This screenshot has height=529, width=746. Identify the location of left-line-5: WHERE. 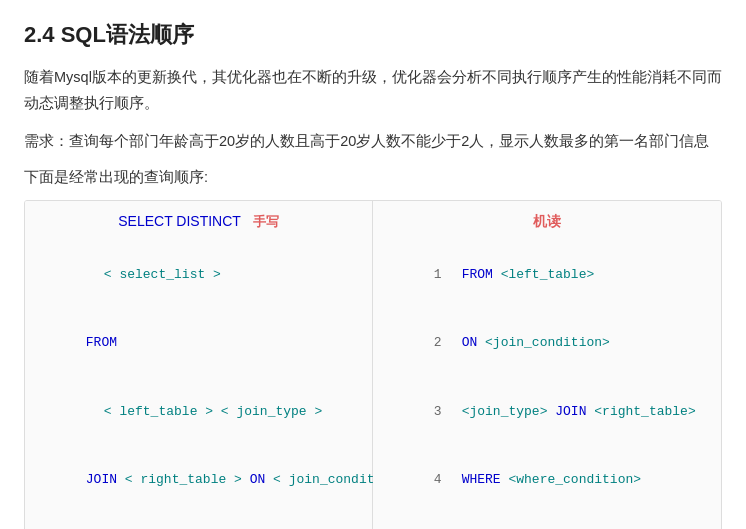
(198, 522).